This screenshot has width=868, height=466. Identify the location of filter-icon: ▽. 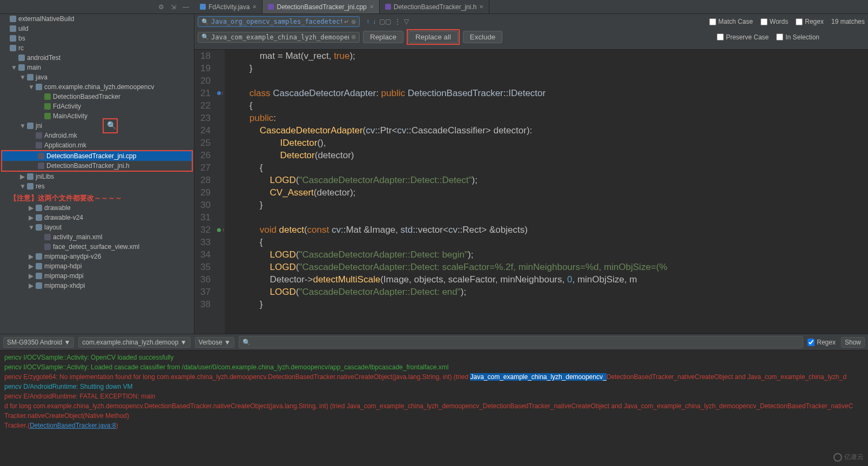
(406, 22).